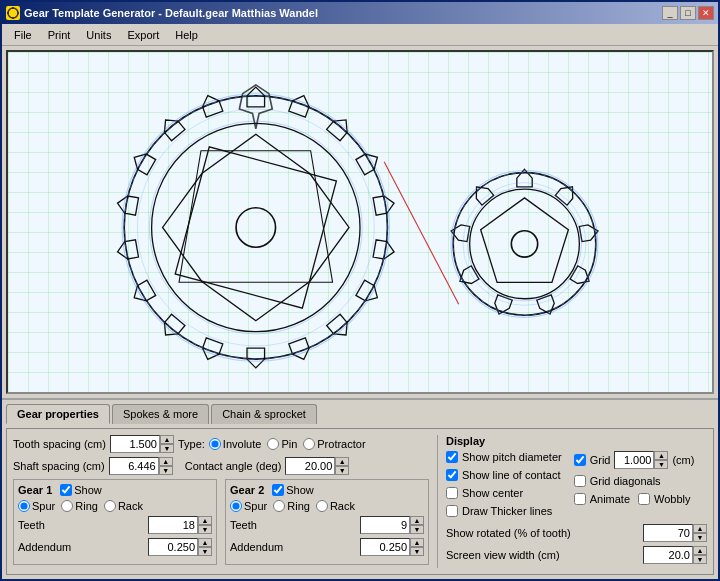  I want to click on gear2-teeth-label: Teeth, so click(244, 525).